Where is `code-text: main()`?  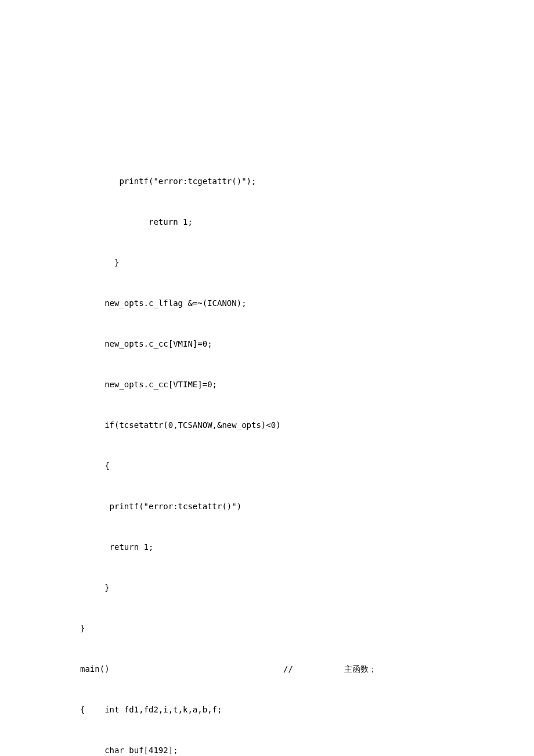 code-text: main() is located at coordinates (182, 669).